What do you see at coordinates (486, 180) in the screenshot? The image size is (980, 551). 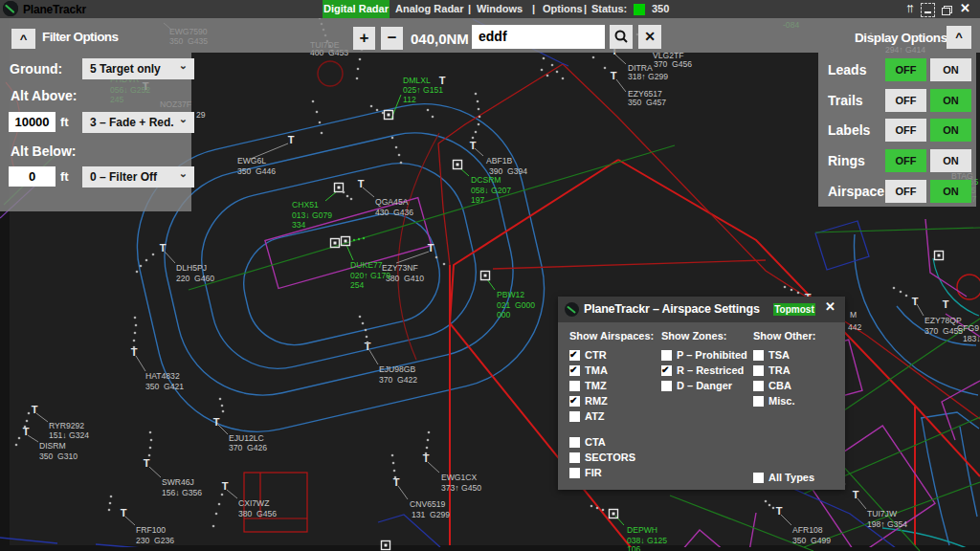 I see `svg-text: DCSRM` at bounding box center [486, 180].